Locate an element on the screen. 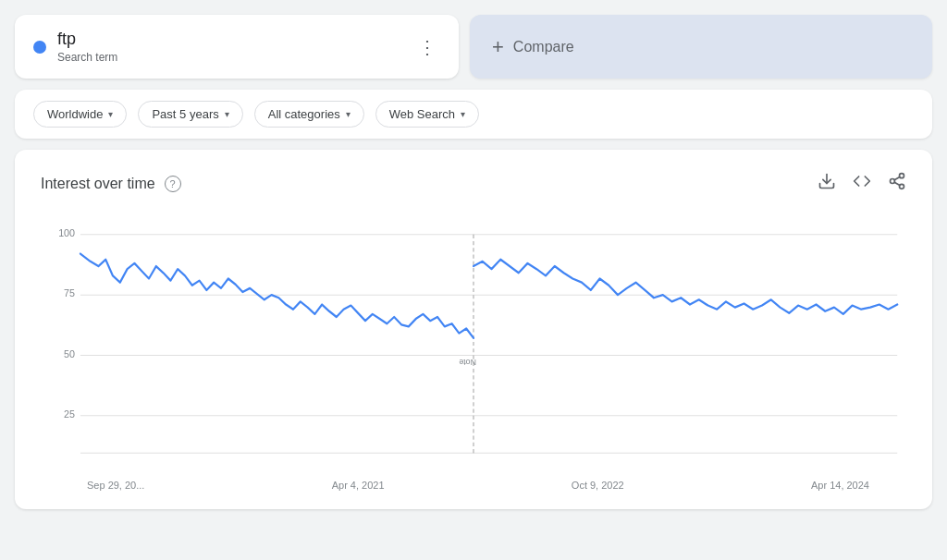  svg-text: 25 is located at coordinates (69, 414).